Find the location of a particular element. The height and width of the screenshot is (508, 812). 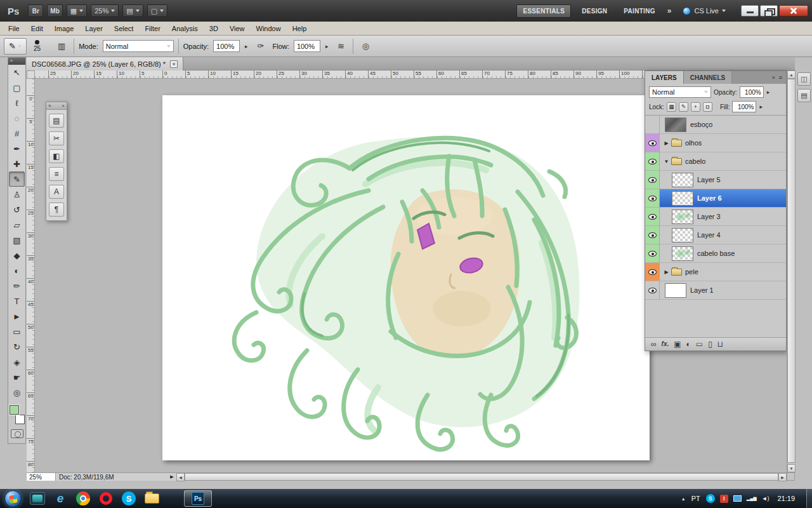

collapse-group-icon: ▼ is located at coordinates (666, 161).